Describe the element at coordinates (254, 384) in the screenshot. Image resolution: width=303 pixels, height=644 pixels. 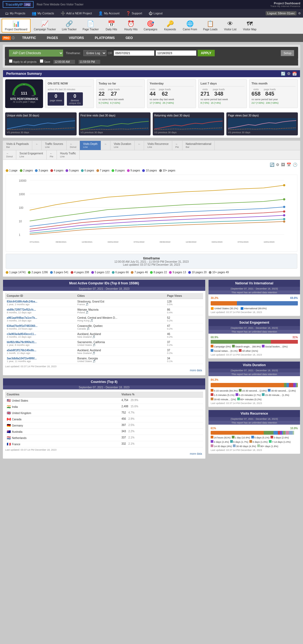
I see `visits-duration-card: Visits Duration (September 07, 2021 - De…` at that location.